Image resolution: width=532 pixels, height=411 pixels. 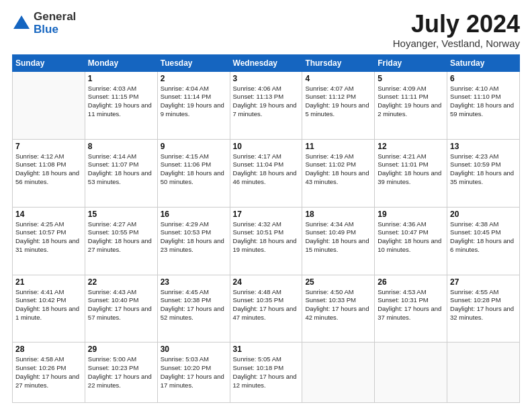 I want to click on day-info: Sunrise: 4:55 AM Sunset: 10:28 PM Daylig…, so click(x=484, y=305).